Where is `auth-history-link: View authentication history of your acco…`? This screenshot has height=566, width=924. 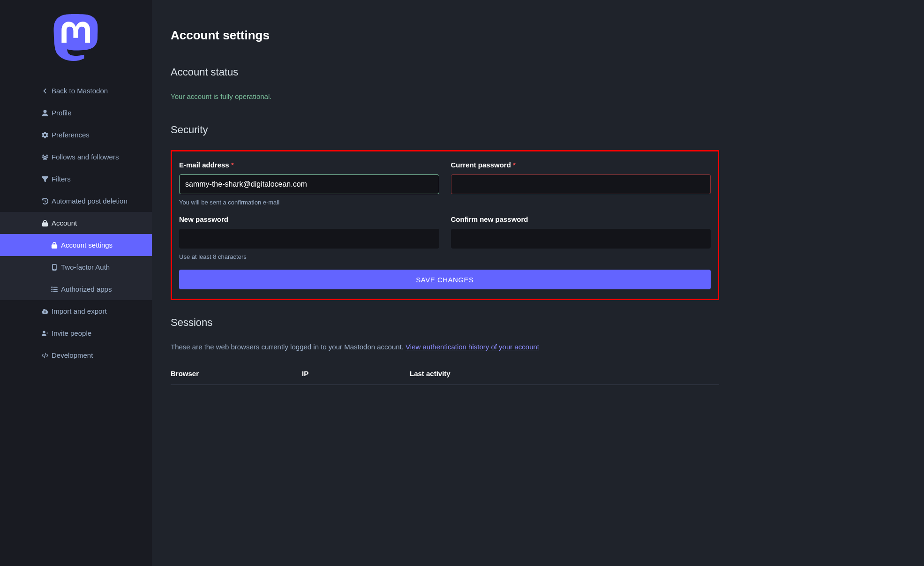 auth-history-link: View authentication history of your acco… is located at coordinates (473, 347).